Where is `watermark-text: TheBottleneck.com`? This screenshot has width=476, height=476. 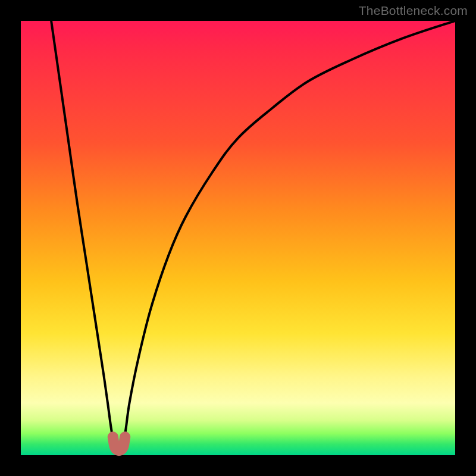
watermark-text: TheBottleneck.com is located at coordinates (413, 11).